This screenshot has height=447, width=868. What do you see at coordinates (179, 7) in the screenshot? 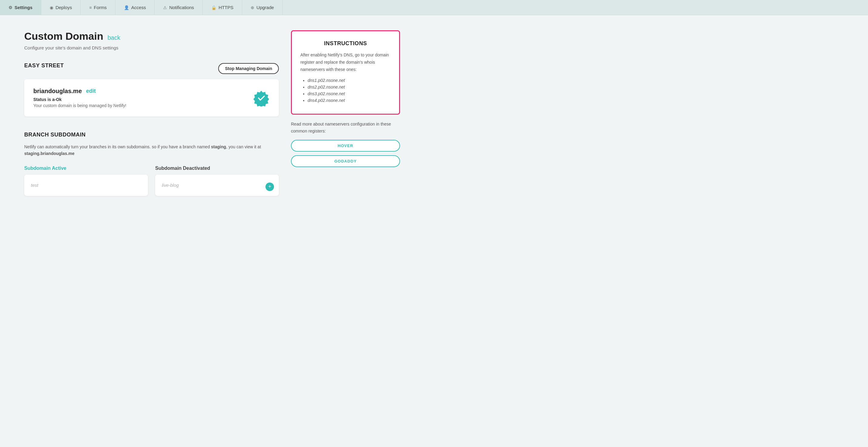
I see `nav-item-notifications: ⚠ Notifications` at bounding box center [179, 7].